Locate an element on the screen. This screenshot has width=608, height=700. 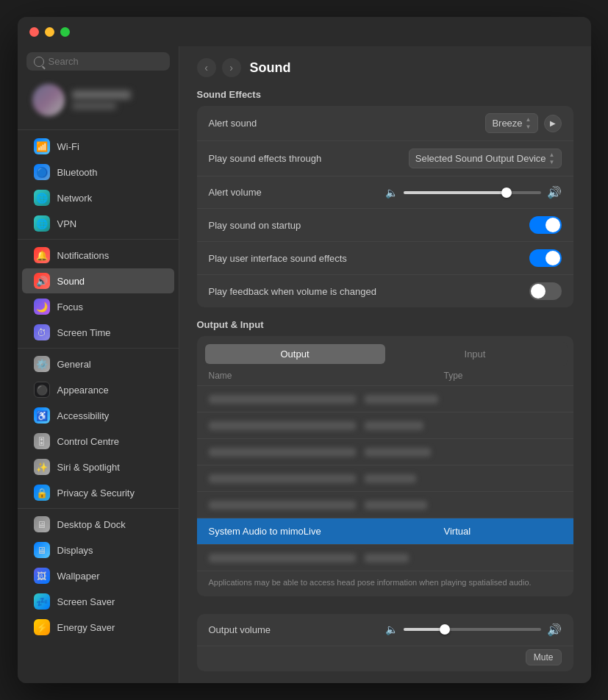
focus-icon: 🌙 is located at coordinates (42, 307).